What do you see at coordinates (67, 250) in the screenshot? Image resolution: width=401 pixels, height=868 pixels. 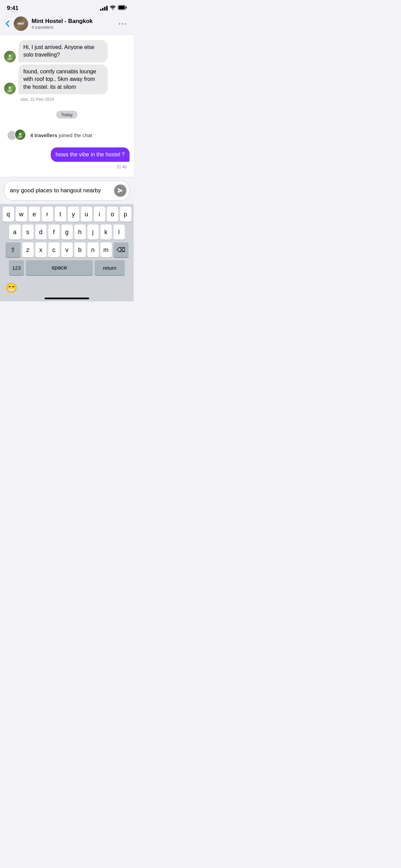 I see `key-v: v` at bounding box center [67, 250].